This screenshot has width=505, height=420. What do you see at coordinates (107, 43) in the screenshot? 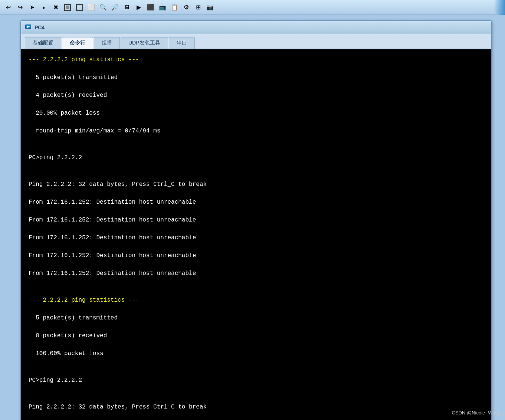
I see `tab-multicast: 组播` at bounding box center [107, 43].